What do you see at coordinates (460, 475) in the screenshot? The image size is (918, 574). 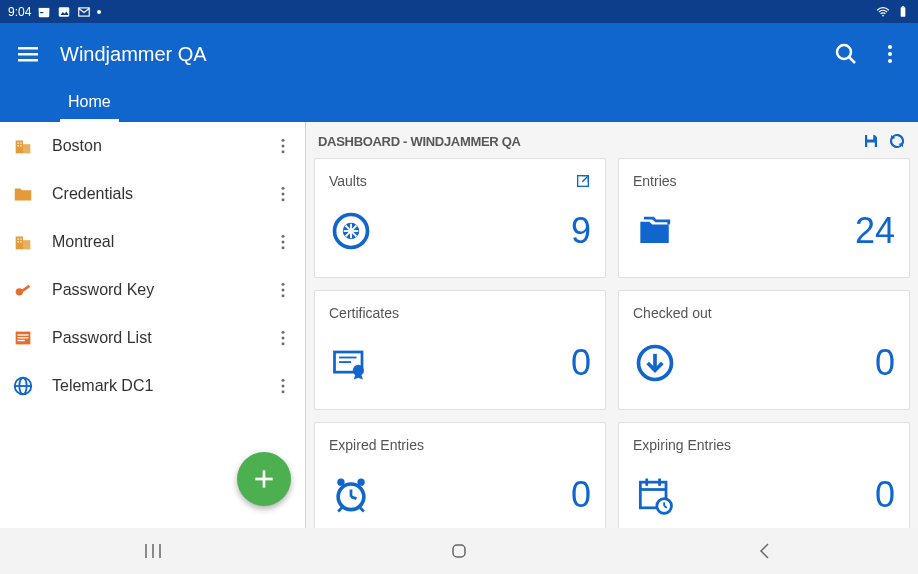 I see `dashboard-card: Expired Entries 0` at bounding box center [460, 475].